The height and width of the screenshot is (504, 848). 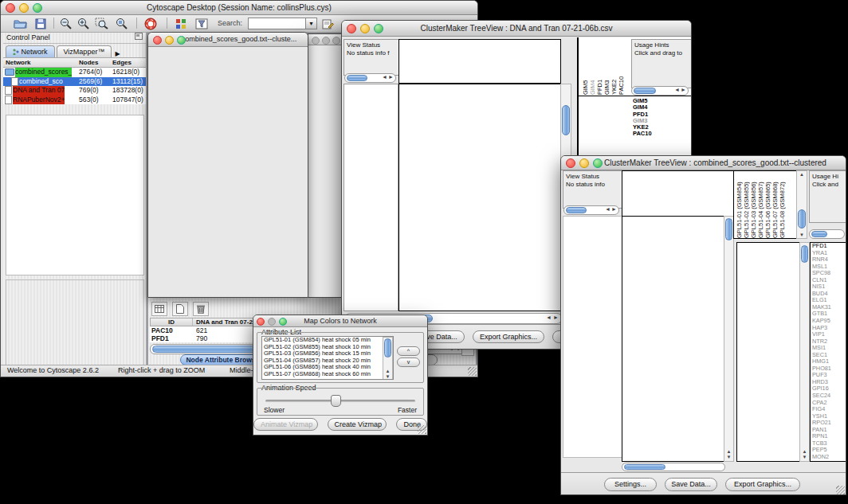 What do you see at coordinates (827, 234) in the screenshot?
I see `usage-hints-hscrollbar` at bounding box center [827, 234].